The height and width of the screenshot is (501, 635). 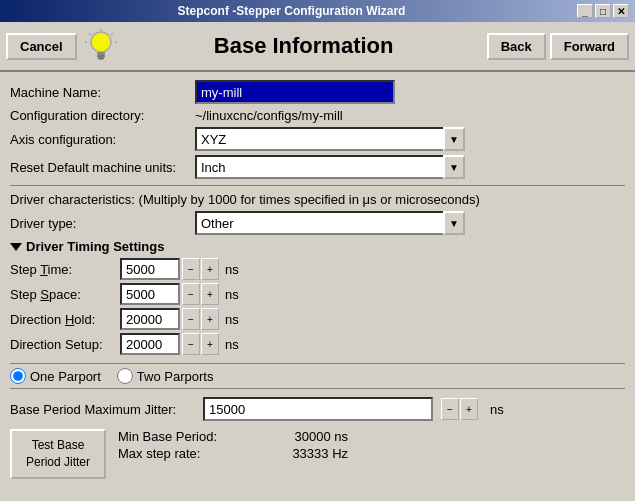 I want to click on step-space-buttons: − +, so click(x=200, y=294).